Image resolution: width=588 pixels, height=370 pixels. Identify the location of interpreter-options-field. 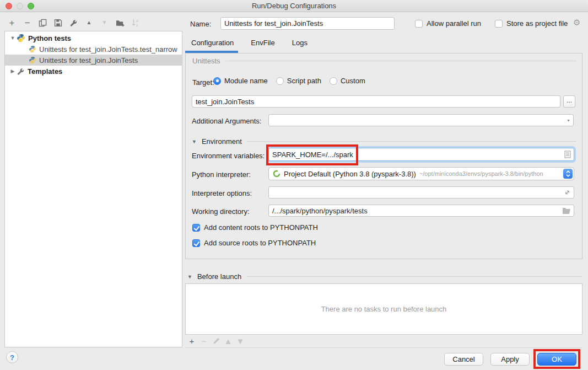
(421, 192).